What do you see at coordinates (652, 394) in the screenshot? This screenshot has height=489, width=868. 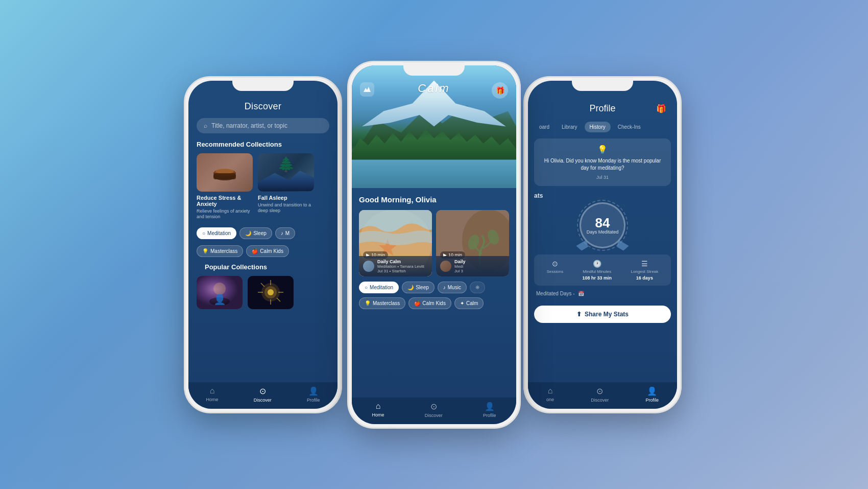 I see `nav-profile-right: 👤 Profile` at bounding box center [652, 394].